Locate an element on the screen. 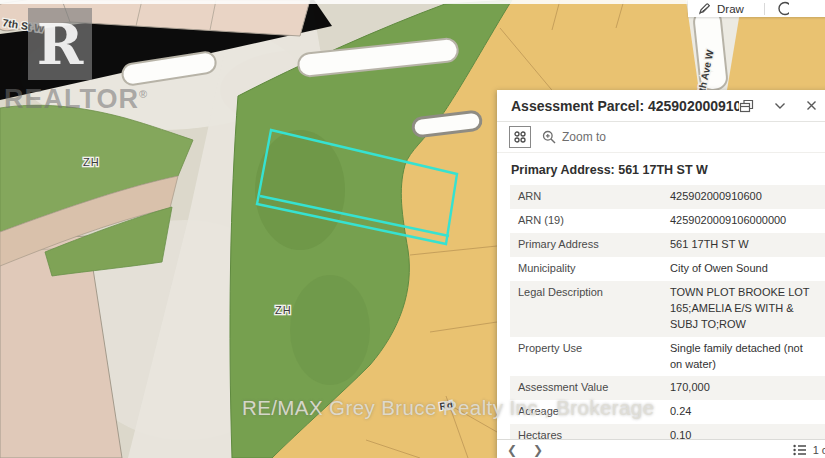 The height and width of the screenshot is (458, 825). panel-footer: ❮ ❯ 1 of is located at coordinates (661, 448).